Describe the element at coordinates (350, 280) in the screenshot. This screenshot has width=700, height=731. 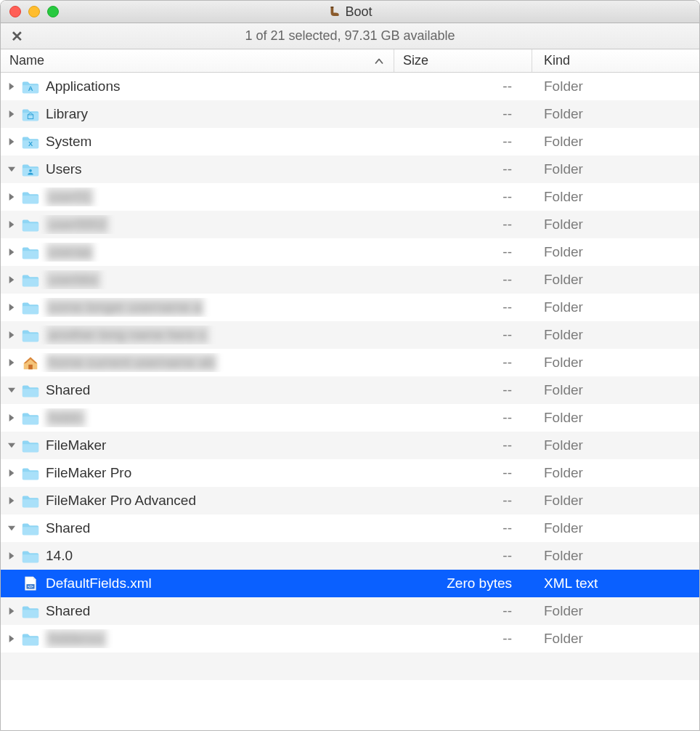
I see `file-row: userbbx--Folder` at that location.